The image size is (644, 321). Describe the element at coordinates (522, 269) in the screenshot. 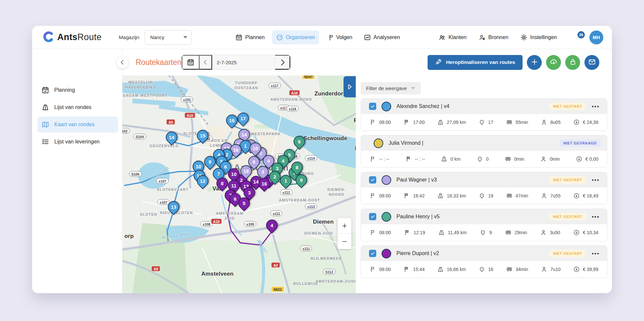

I see `route-stat-drive-value: 34min` at that location.